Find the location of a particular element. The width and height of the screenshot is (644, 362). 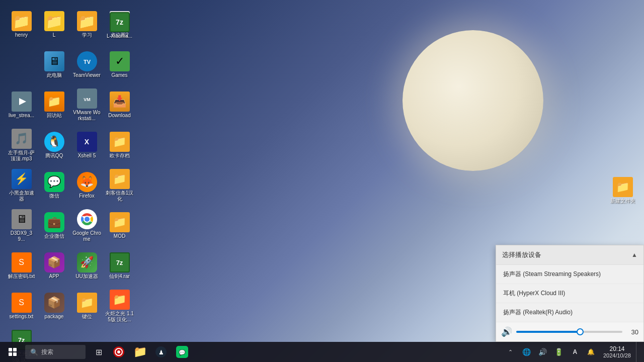

study-folder-icon: 📁 is located at coordinates (87, 21).